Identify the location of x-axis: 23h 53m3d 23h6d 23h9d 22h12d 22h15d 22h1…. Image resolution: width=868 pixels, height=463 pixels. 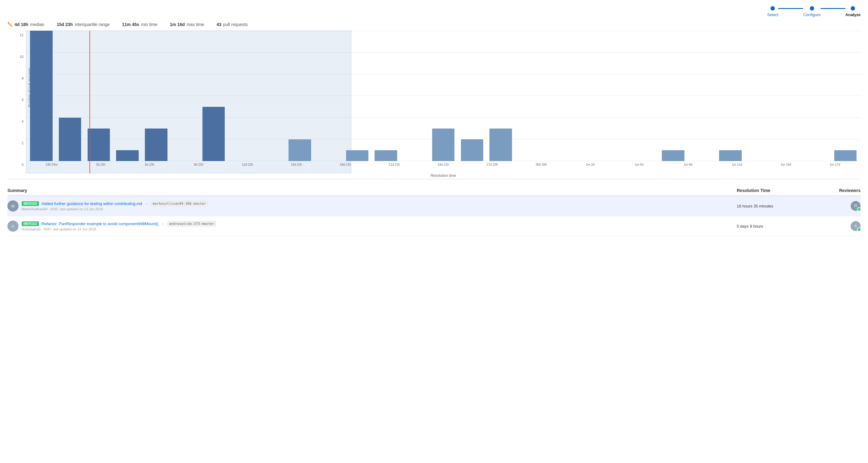
(443, 167).